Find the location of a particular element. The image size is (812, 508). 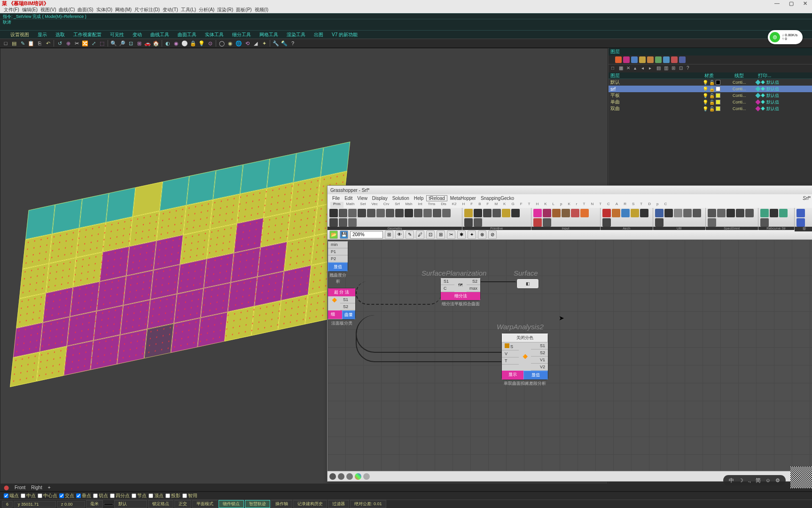

tab-right: Right is located at coordinates (37, 487).